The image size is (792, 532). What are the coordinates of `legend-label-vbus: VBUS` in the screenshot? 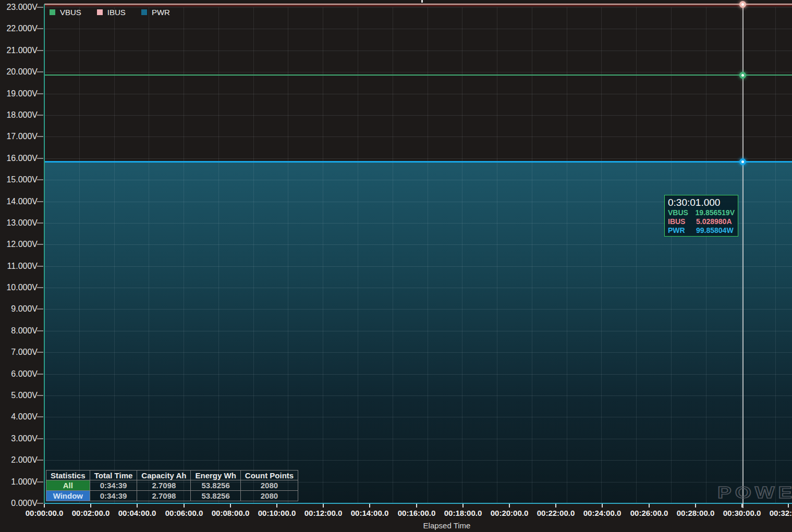 It's located at (71, 13).